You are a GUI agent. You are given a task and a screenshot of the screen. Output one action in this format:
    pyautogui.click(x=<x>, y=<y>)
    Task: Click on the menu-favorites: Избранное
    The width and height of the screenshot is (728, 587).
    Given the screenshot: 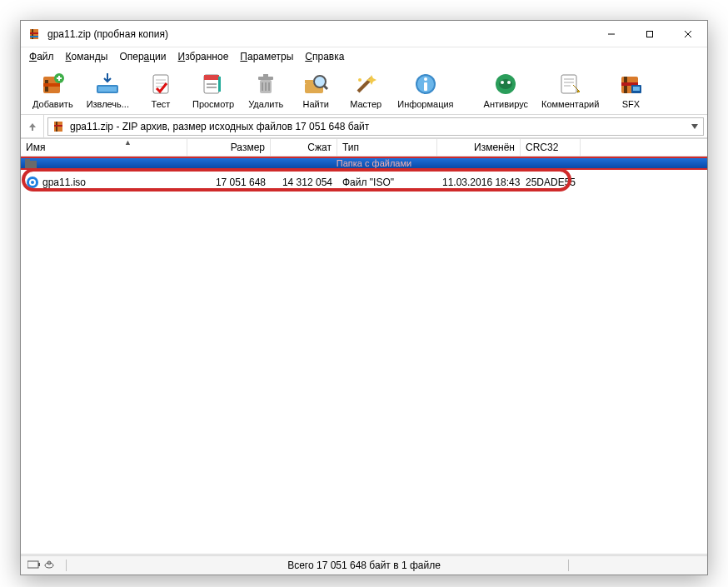 What is the action you would take?
    pyautogui.click(x=203, y=57)
    